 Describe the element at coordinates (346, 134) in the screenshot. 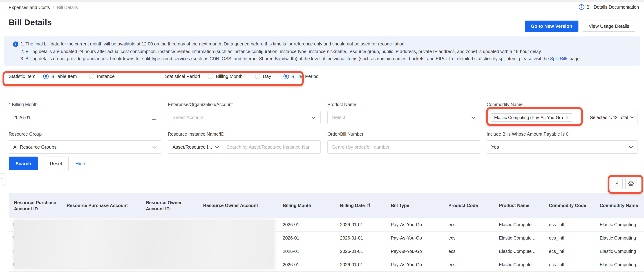

I see `order-number-label: Order/Bill Number` at that location.